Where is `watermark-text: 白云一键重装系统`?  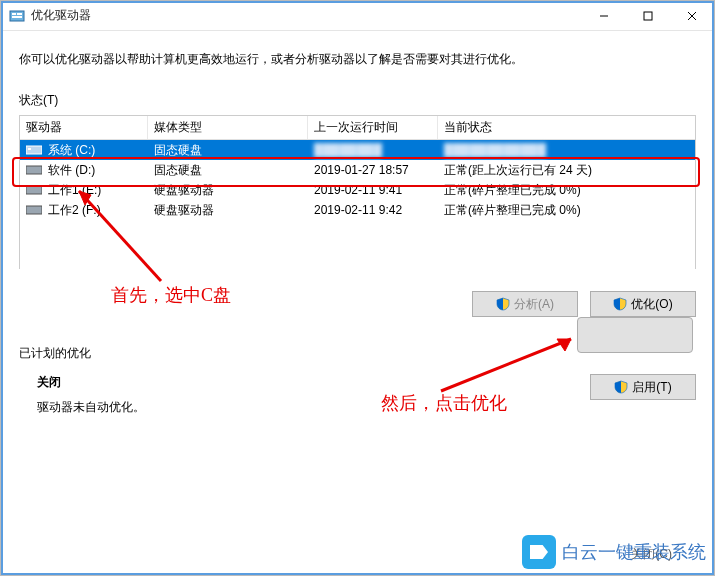 watermark-text: 白云一键重装系统 is located at coordinates (634, 552).